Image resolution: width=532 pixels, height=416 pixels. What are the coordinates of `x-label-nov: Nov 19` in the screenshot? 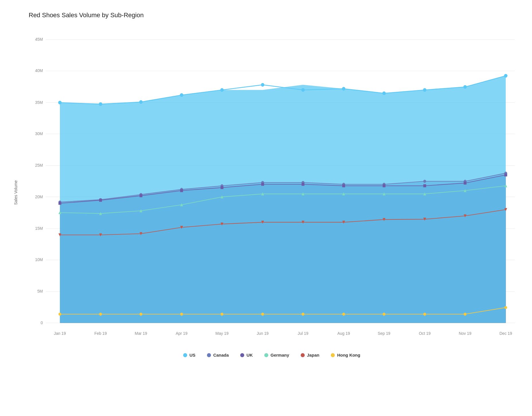 It's located at (465, 333).